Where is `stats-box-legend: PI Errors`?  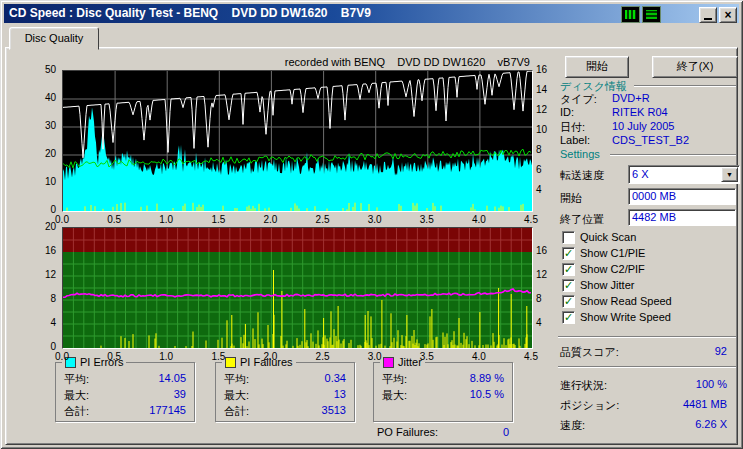 stats-box-legend: PI Errors is located at coordinates (94, 362).